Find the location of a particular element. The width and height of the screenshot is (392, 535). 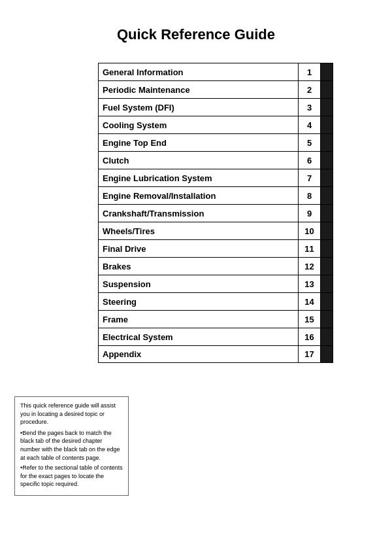

toc-label: General Information is located at coordinates (199, 72).